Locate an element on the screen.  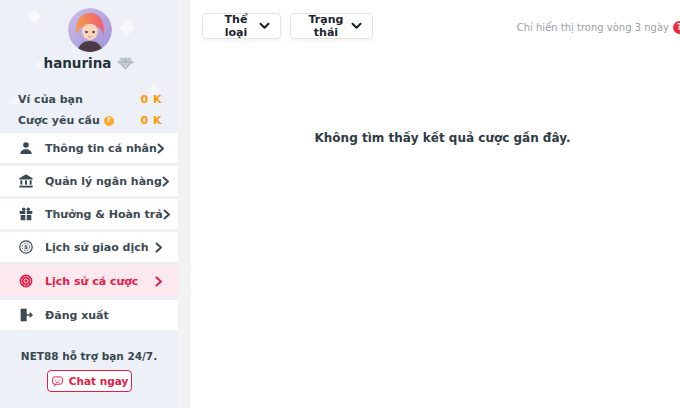
chat-now-label: Chat ngay is located at coordinates (99, 381).